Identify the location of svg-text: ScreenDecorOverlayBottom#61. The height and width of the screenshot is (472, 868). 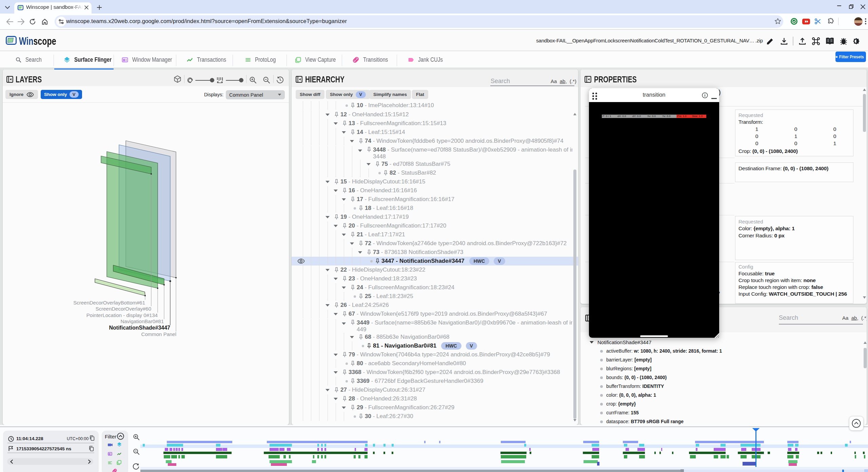
(109, 302).